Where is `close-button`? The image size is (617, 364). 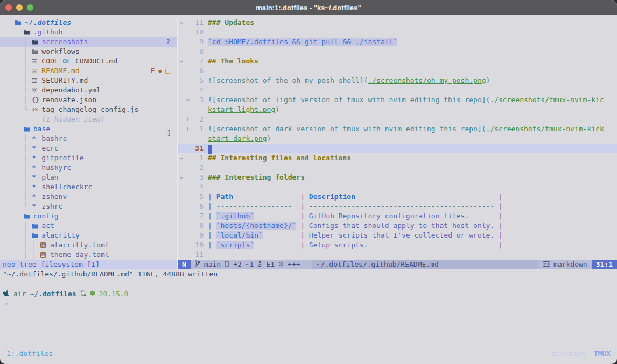
close-button is located at coordinates (9, 8).